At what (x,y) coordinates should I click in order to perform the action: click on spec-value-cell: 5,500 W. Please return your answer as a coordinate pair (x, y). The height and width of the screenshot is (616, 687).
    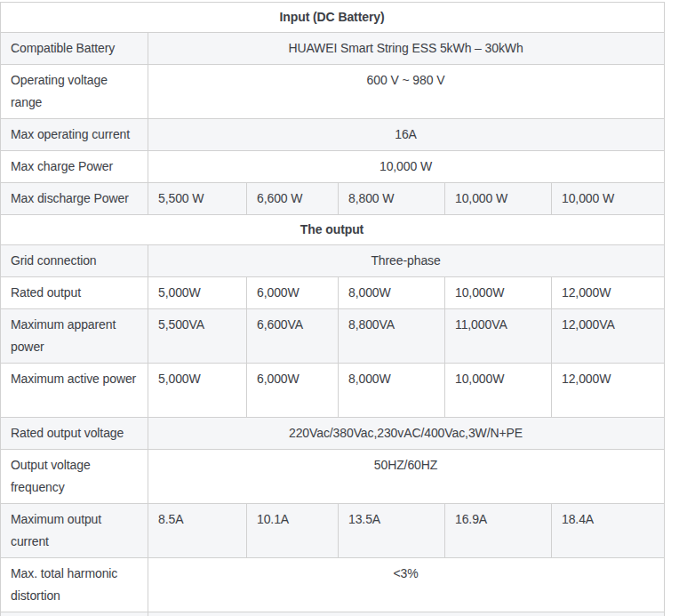
    Looking at the image, I should click on (197, 199).